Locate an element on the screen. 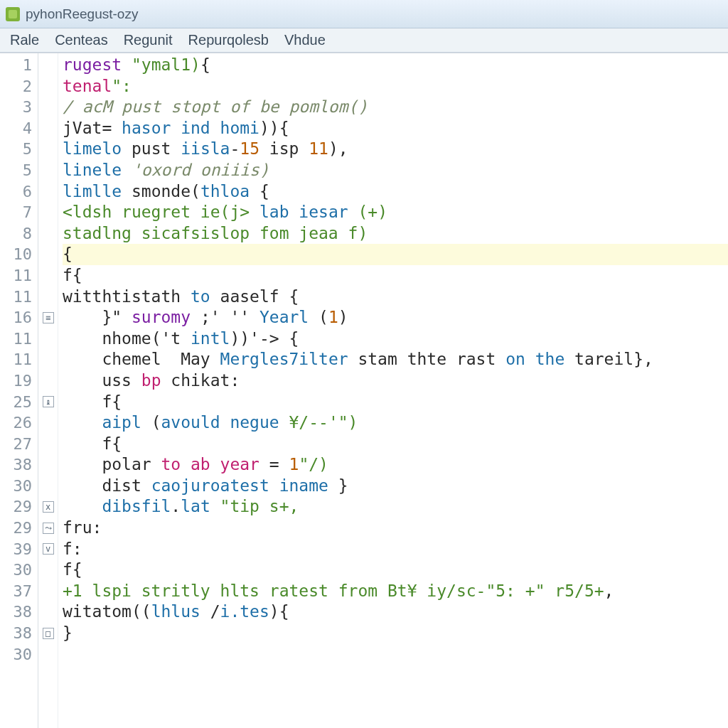 The width and height of the screenshot is (728, 728). fold-marker: ≡ is located at coordinates (48, 318).